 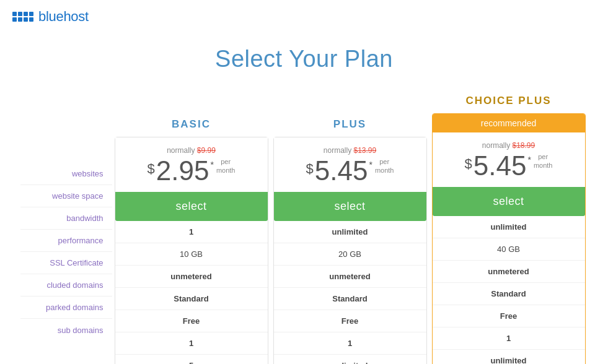 I want to click on feature-label-performance: performance, so click(x=66, y=241).